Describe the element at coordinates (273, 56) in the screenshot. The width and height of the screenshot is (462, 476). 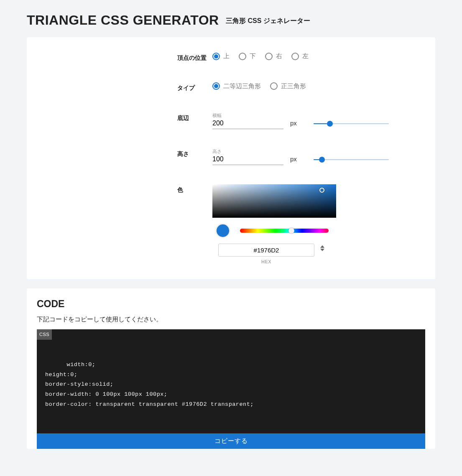
I see `vertex-radio-right: 右` at that location.